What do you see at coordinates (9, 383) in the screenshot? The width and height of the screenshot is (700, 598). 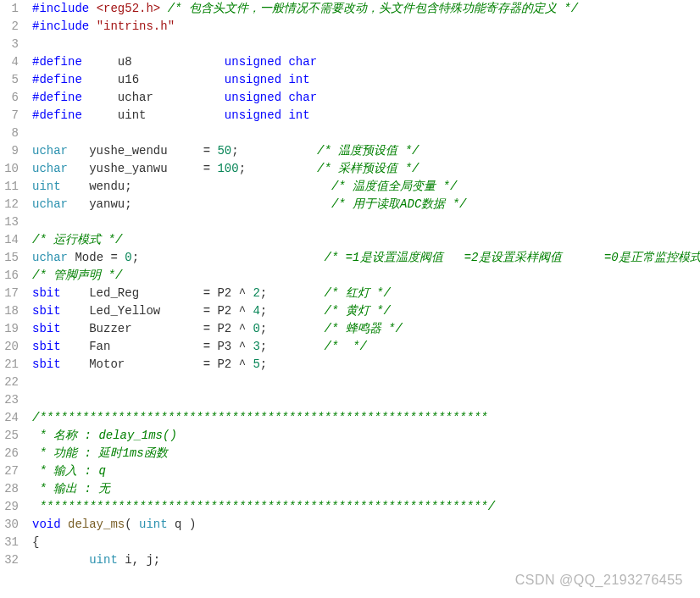 I see `line-number: 22` at bounding box center [9, 383].